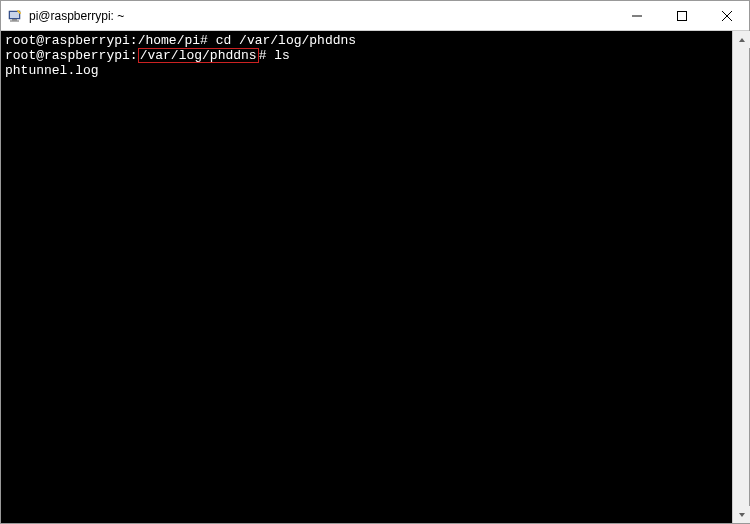 The height and width of the screenshot is (524, 750). What do you see at coordinates (366, 70) in the screenshot?
I see `terminal-output: phtunnel.log` at bounding box center [366, 70].